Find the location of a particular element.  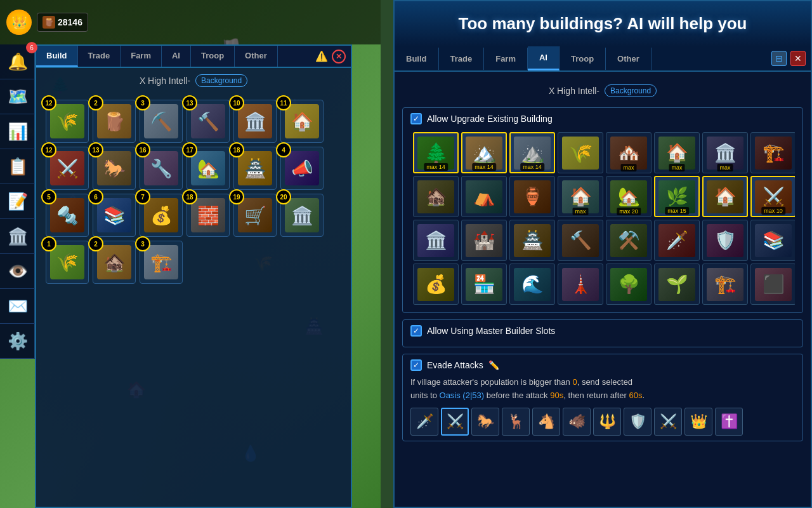

troop-icons-row: 🗡️ ⚔️ 🐎 🦌 🐴 🐗 🔱 🛡️ ⚔️ 👑 ✝️ is located at coordinates (603, 422).